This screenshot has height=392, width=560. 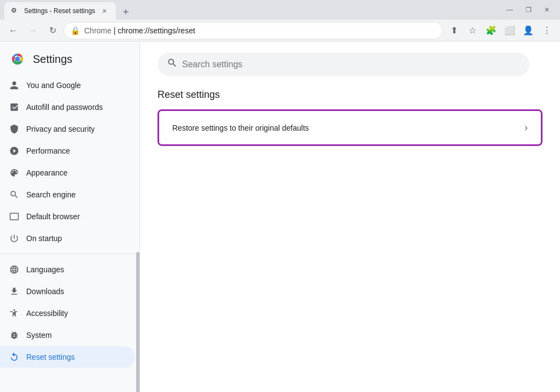 What do you see at coordinates (14, 313) in the screenshot?
I see `accessibility-icon` at bounding box center [14, 313].